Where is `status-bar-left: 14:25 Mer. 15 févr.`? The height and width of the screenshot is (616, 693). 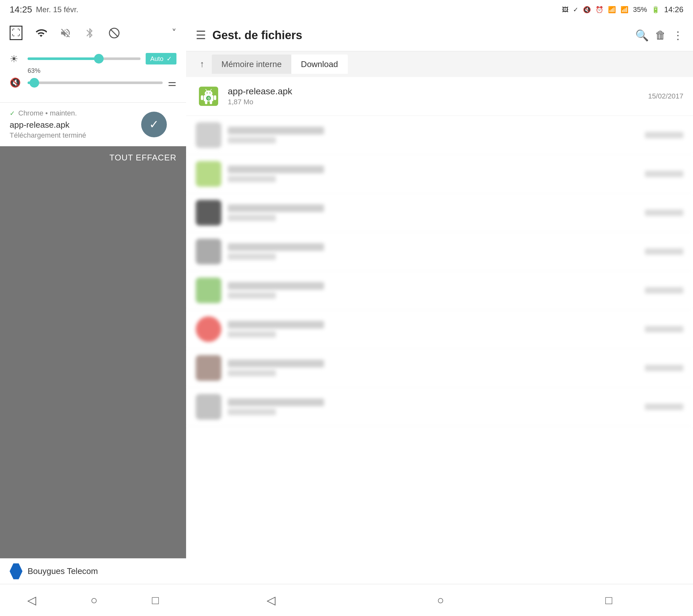 status-bar-left: 14:25 Mer. 15 févr. is located at coordinates (93, 9).